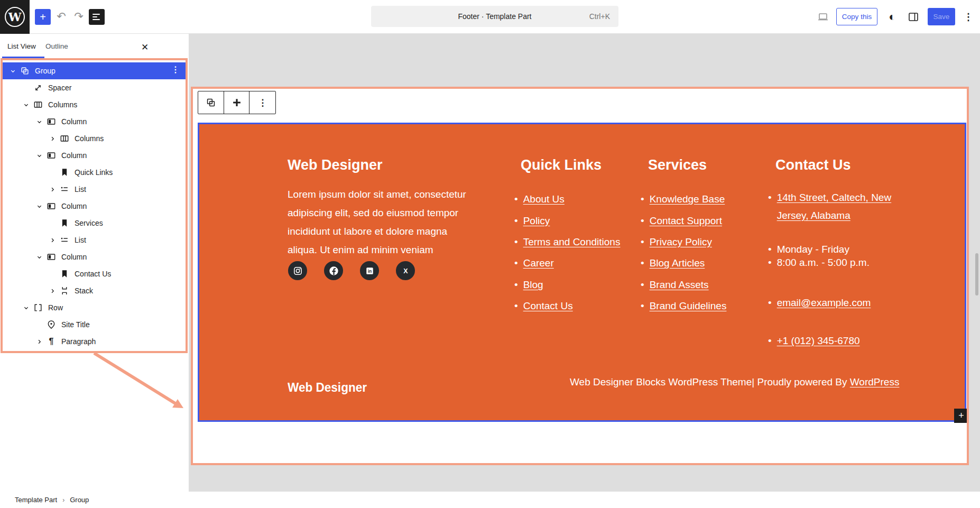  I want to click on list-view-item-spacer: Spacer, so click(94, 88).